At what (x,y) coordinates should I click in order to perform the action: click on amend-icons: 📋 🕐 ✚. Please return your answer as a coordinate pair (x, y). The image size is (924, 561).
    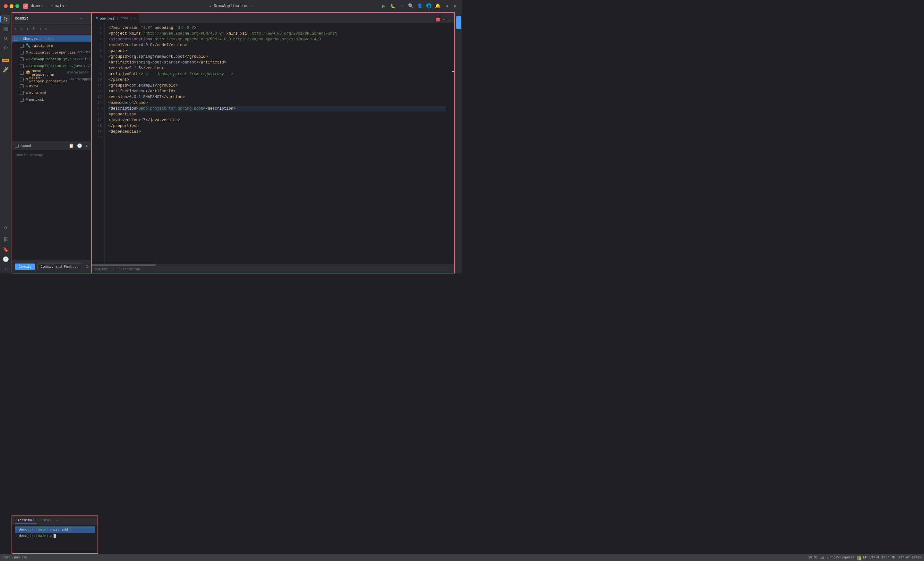
    Looking at the image, I should click on (78, 146).